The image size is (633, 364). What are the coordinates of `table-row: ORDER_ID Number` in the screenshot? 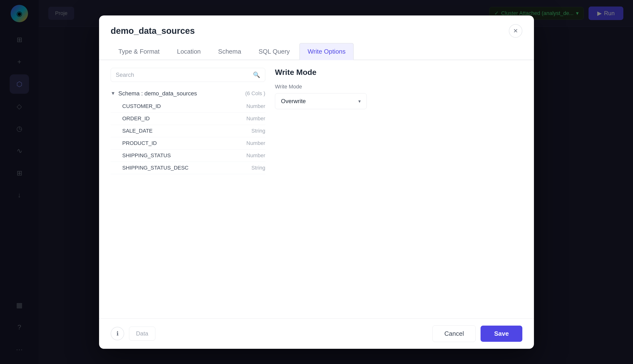 It's located at (188, 119).